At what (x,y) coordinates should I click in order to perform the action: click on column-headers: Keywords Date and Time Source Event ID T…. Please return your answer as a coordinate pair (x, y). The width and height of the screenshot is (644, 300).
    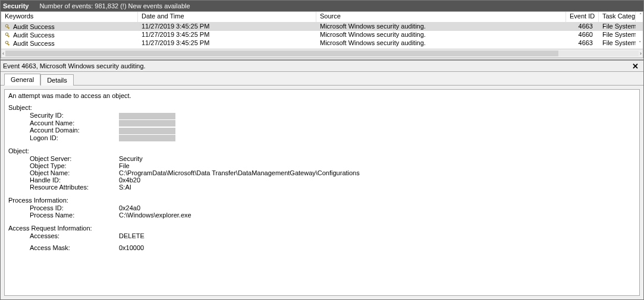
    Looking at the image, I should click on (322, 17).